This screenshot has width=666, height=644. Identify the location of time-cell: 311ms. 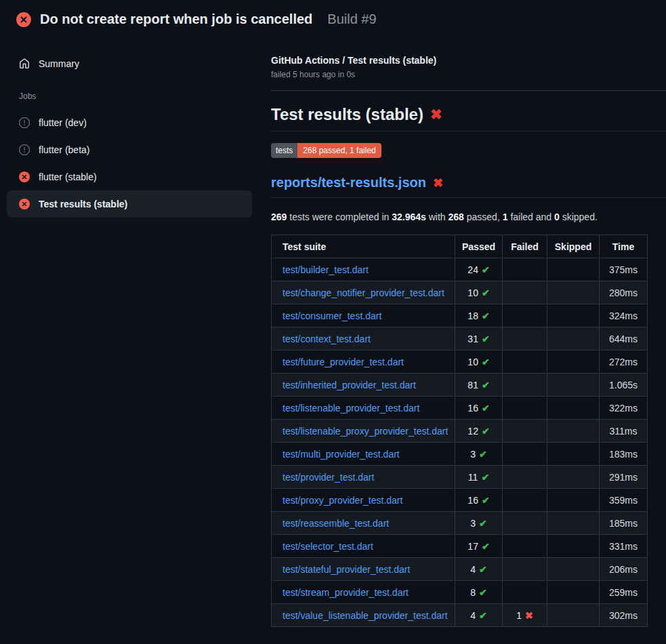
(623, 431).